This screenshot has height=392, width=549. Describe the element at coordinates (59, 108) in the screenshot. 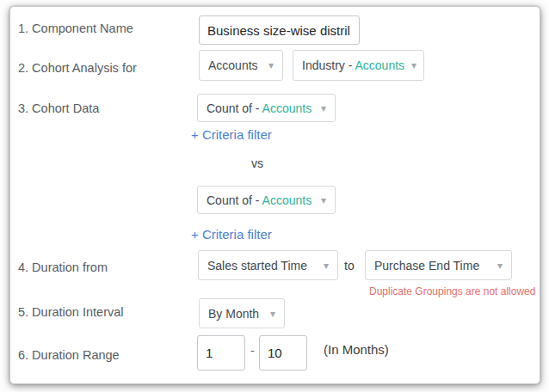

I see `cohort-data-label: 3. Cohort Data` at that location.